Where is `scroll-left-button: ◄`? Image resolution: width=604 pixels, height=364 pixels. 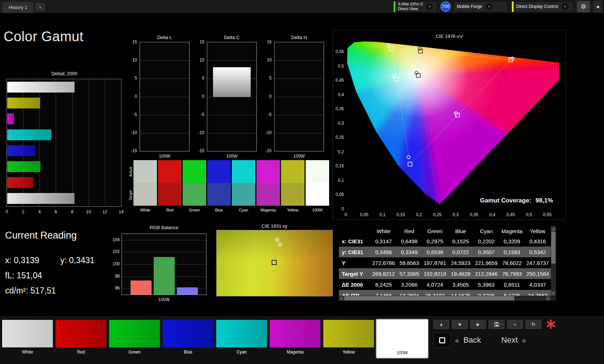
scroll-left-button: ◄ is located at coordinates (341, 298).